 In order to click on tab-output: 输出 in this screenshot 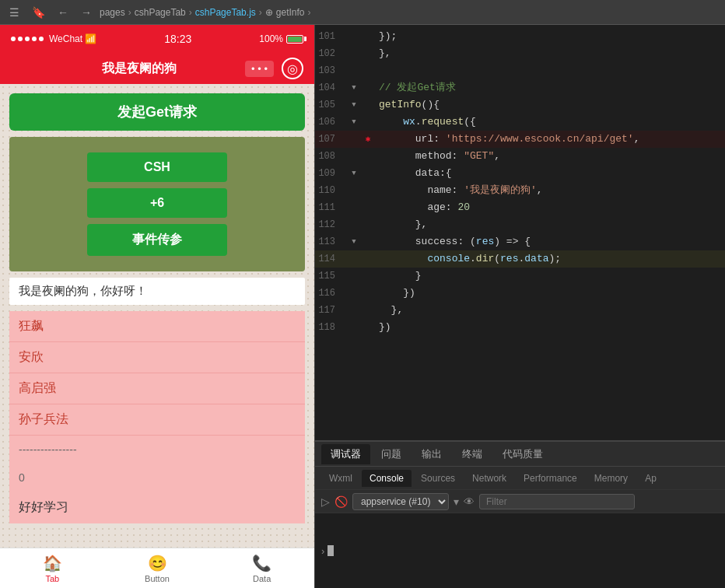, I will do `click(432, 454)`.